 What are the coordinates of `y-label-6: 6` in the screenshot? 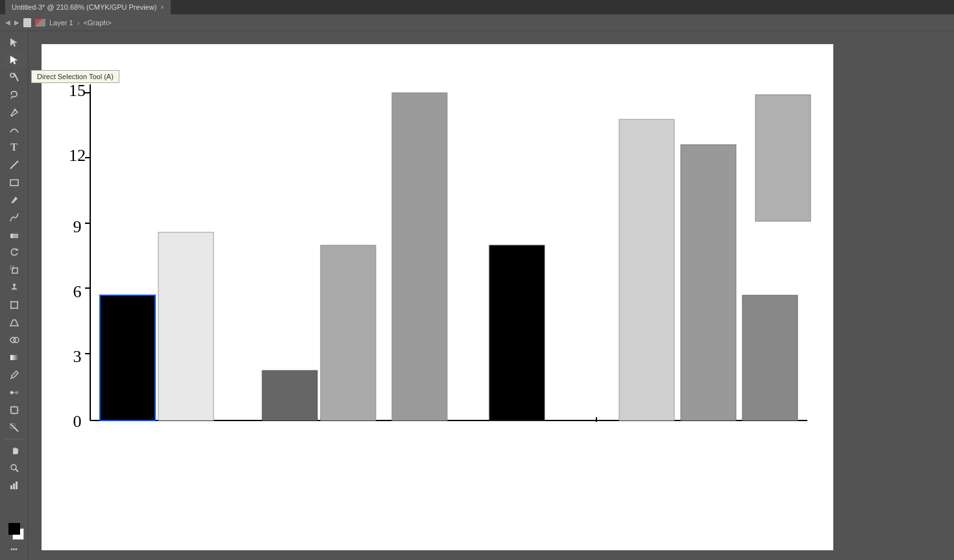 It's located at (78, 292).